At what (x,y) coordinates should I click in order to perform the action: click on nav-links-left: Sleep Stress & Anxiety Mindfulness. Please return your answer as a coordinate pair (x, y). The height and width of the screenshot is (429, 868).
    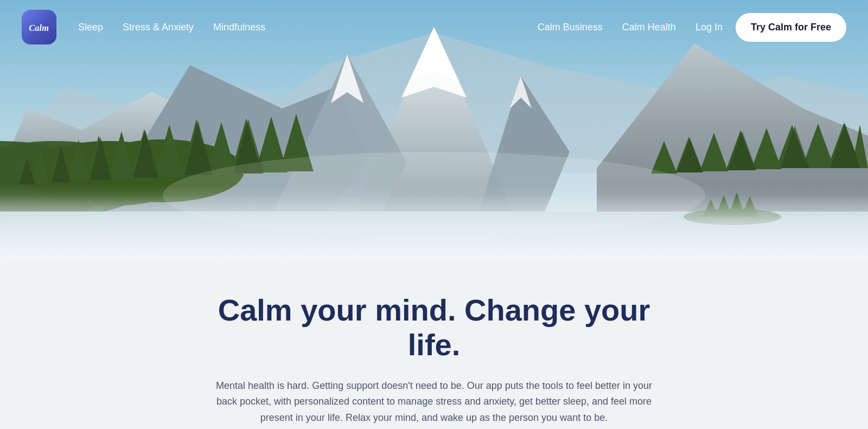
    Looking at the image, I should click on (308, 27).